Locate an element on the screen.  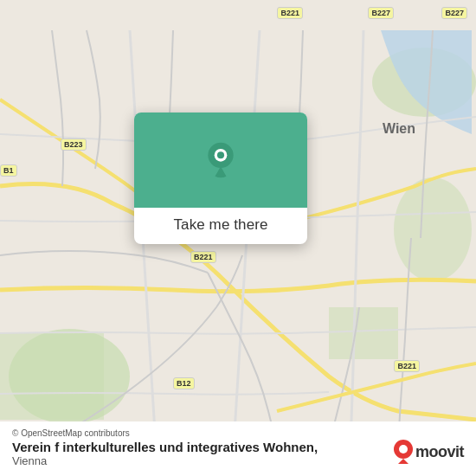
road-badge-b221-top: B221 is located at coordinates (290, 13).